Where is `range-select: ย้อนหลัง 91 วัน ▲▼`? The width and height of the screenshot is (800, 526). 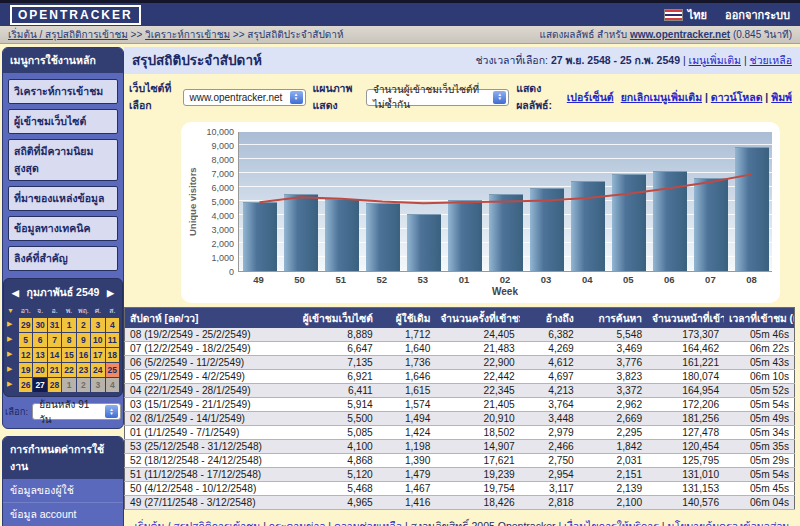 range-select: ย้อนหลัง 91 วัน ▲▼ is located at coordinates (76, 412).